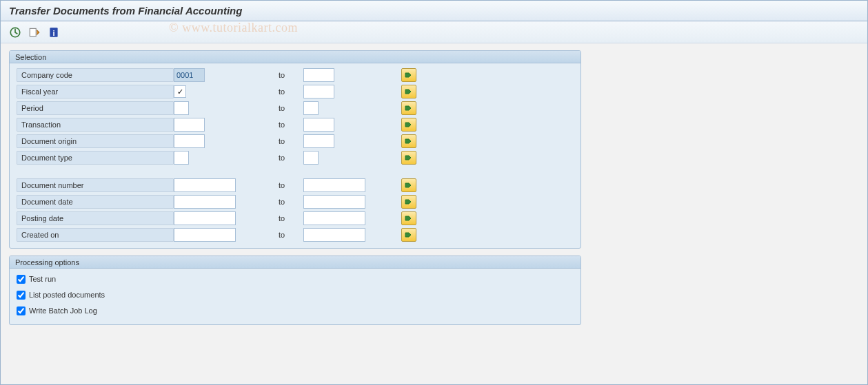  Describe the element at coordinates (295, 125) in the screenshot. I see `row-transaction: Transaction to` at that location.